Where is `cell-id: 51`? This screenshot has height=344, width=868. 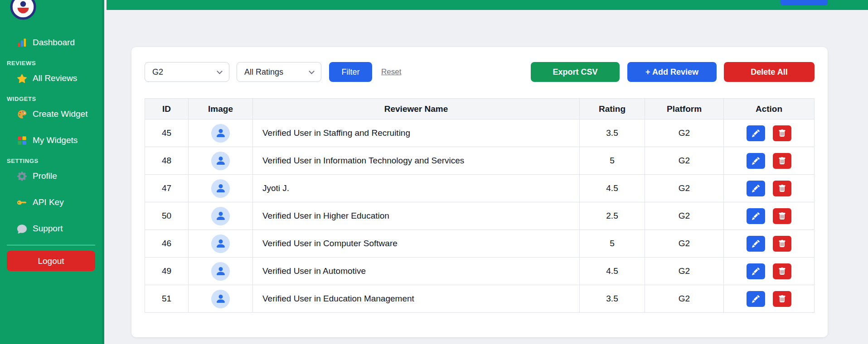 cell-id: 51 is located at coordinates (167, 299).